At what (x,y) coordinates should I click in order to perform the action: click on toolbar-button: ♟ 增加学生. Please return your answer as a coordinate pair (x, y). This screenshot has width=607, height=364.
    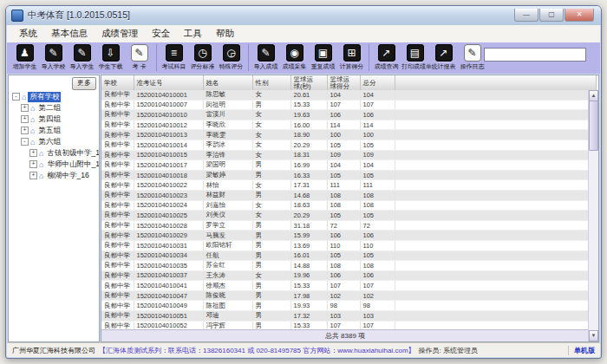
    Looking at the image, I should click on (24, 57).